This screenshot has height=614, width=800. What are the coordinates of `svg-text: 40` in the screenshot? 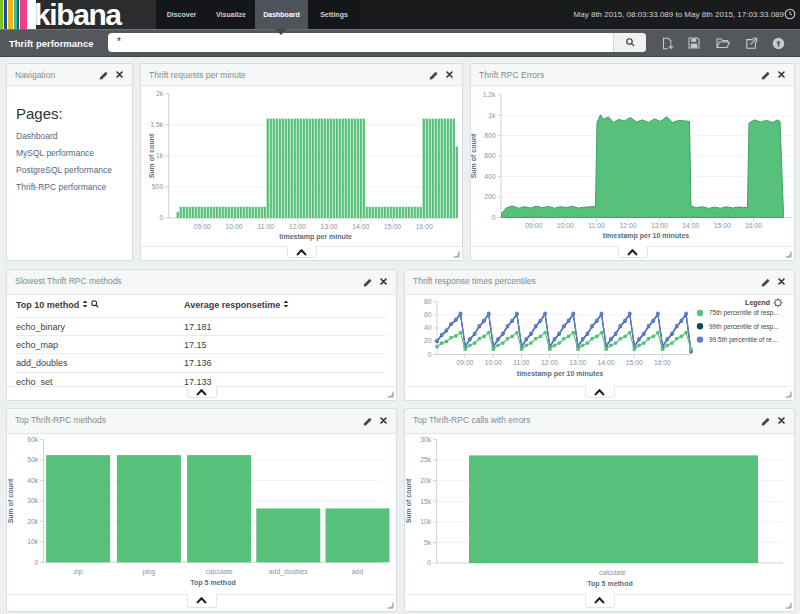 It's located at (428, 328).